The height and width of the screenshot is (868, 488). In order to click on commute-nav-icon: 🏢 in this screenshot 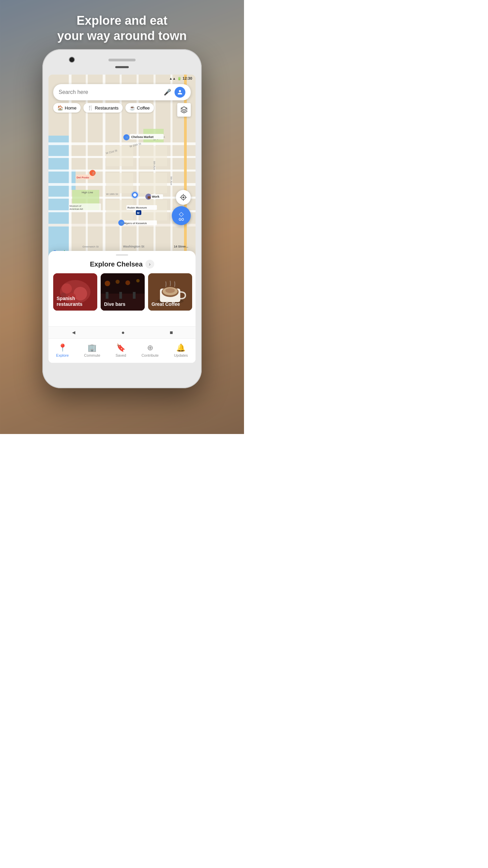, I will do `click(92, 348)`.